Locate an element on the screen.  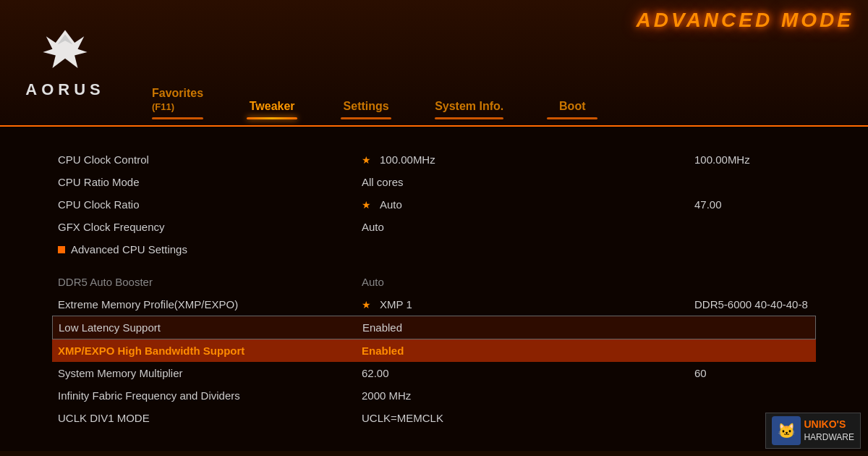
setting-row-xmp-expo-high: XMP/EXPO High Bandwidth Support Enabled is located at coordinates (434, 350).